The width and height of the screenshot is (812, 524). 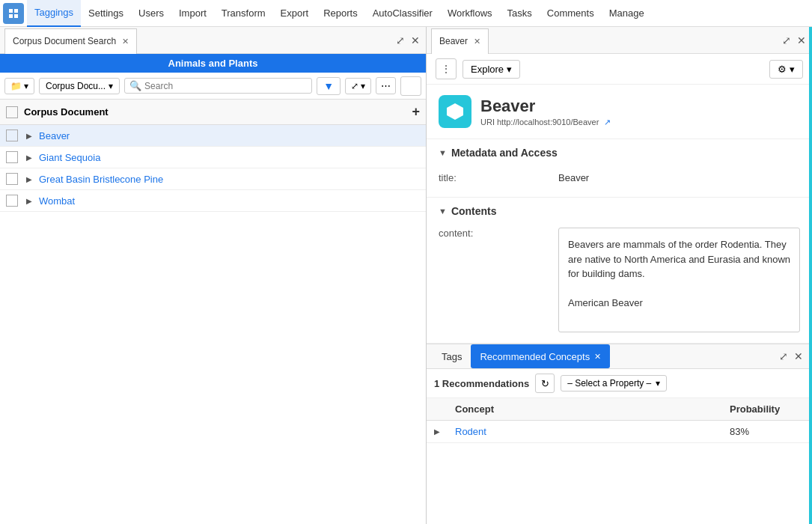 I want to click on uri-label: URI http://localhost:9010/Beaver, so click(x=540, y=122).